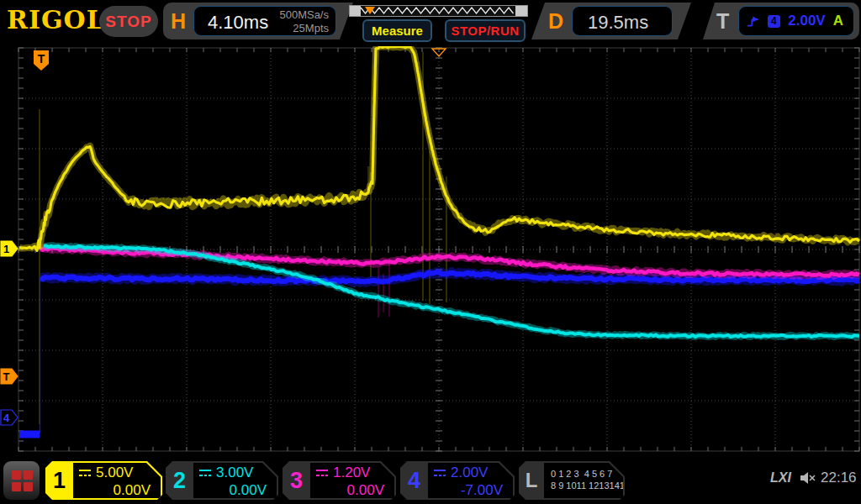 This screenshot has width=861, height=504. I want to click on channel-2-button: 2 3.00V 0.00V, so click(222, 480).